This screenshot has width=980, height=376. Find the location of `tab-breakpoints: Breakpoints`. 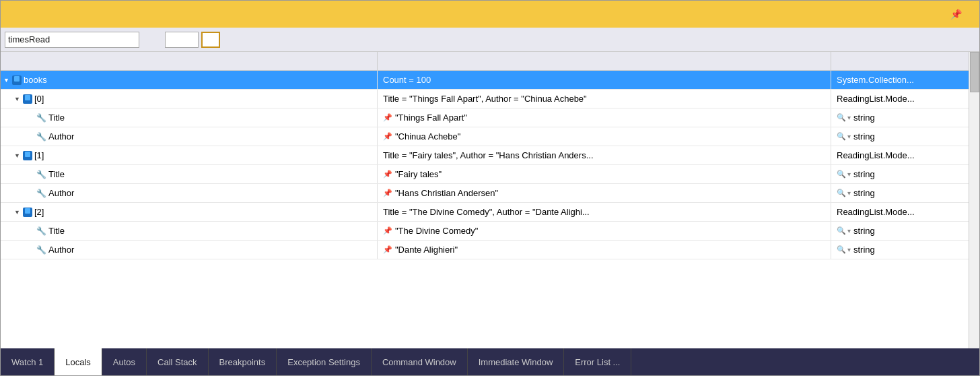

tab-breakpoints: Breakpoints is located at coordinates (243, 362).